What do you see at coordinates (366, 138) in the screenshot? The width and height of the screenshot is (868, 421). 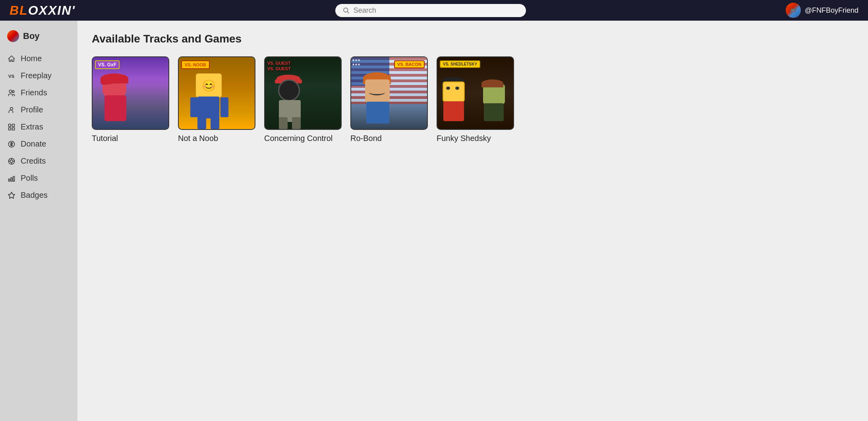 I see `track-title-bacon: Ro-Bond` at bounding box center [366, 138].